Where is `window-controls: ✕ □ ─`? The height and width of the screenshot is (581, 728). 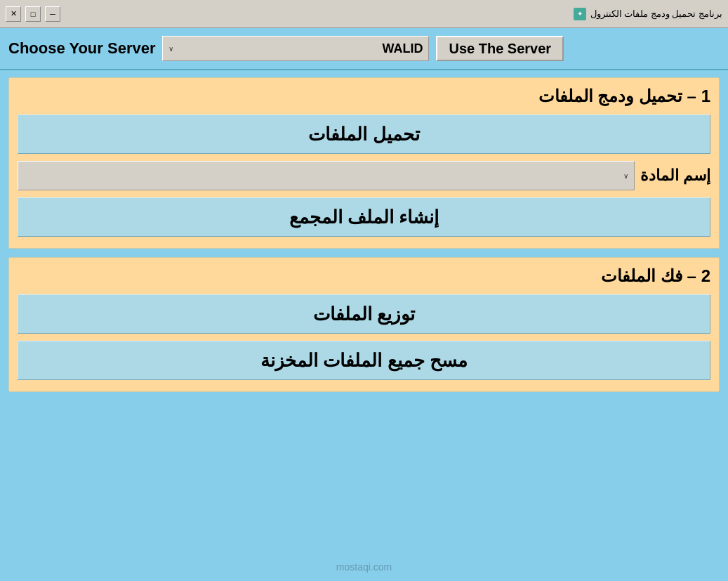
window-controls: ✕ □ ─ is located at coordinates (33, 14).